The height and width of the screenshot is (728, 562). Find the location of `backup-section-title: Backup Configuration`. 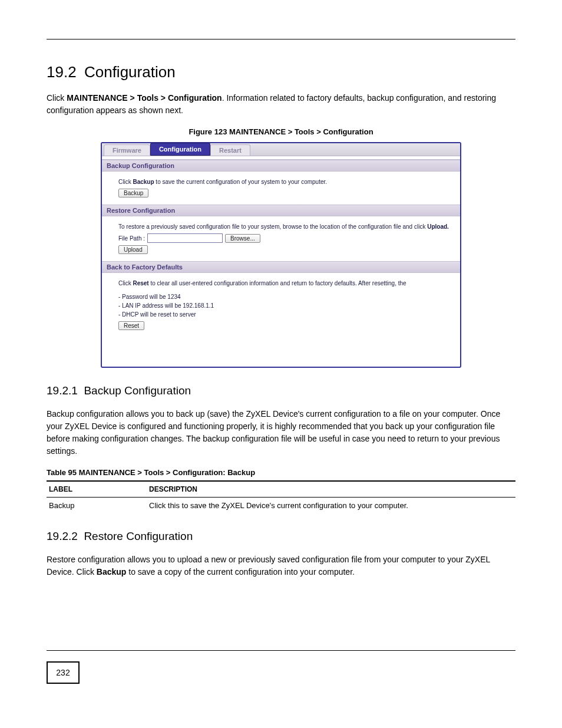

backup-section-title: Backup Configuration is located at coordinates (281, 166).